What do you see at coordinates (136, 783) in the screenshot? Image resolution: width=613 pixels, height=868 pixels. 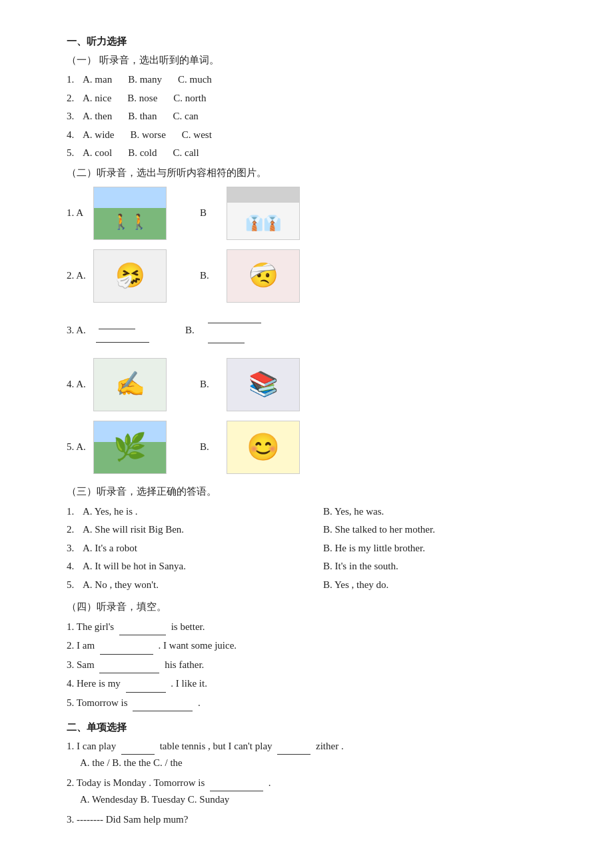 I see `q-num: 2. Today is Monday . Tomorrow is` at bounding box center [136, 783].